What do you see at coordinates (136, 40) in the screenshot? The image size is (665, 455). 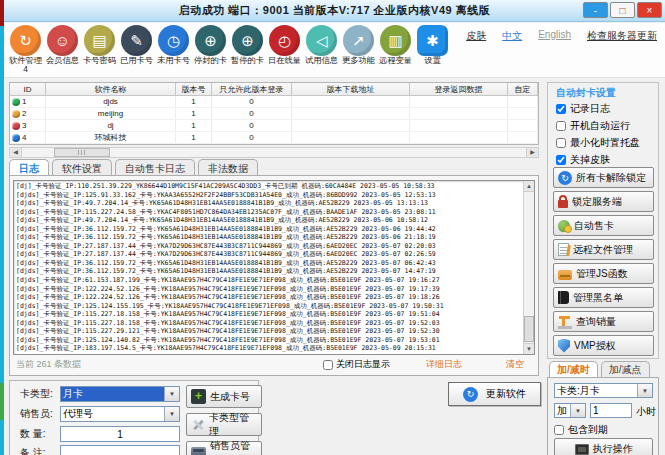 I see `paperclip-icon: ✎` at bounding box center [136, 40].